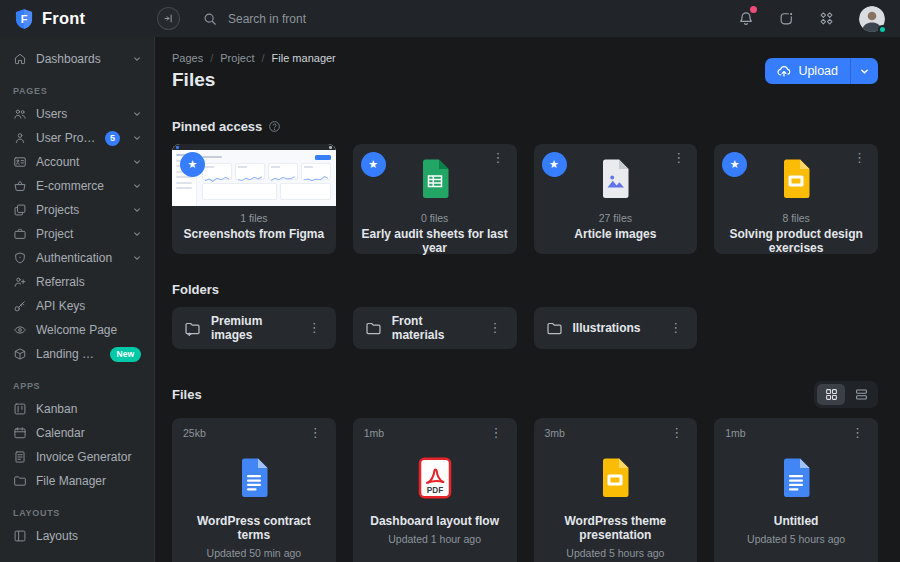  I want to click on person-plus-icon, so click(20, 282).